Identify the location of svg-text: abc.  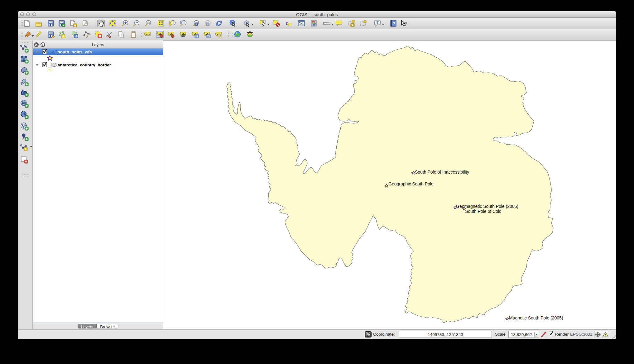
(148, 34).